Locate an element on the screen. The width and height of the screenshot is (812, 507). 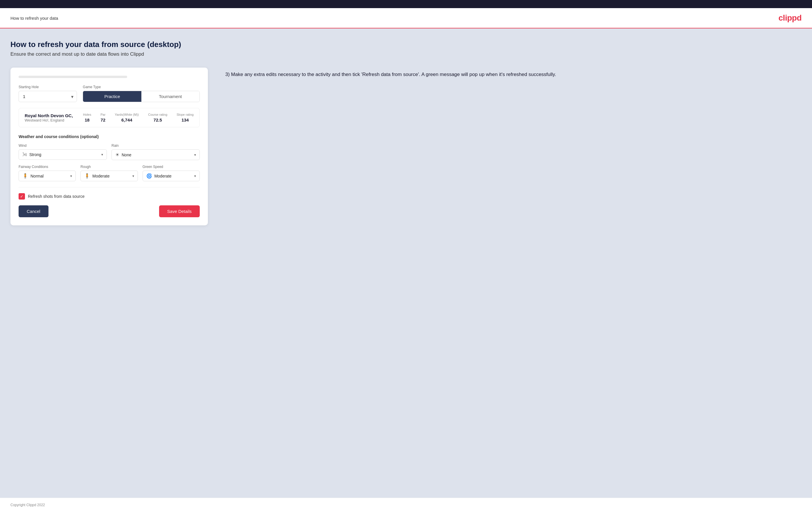
rain-label: Rain is located at coordinates (156, 146).